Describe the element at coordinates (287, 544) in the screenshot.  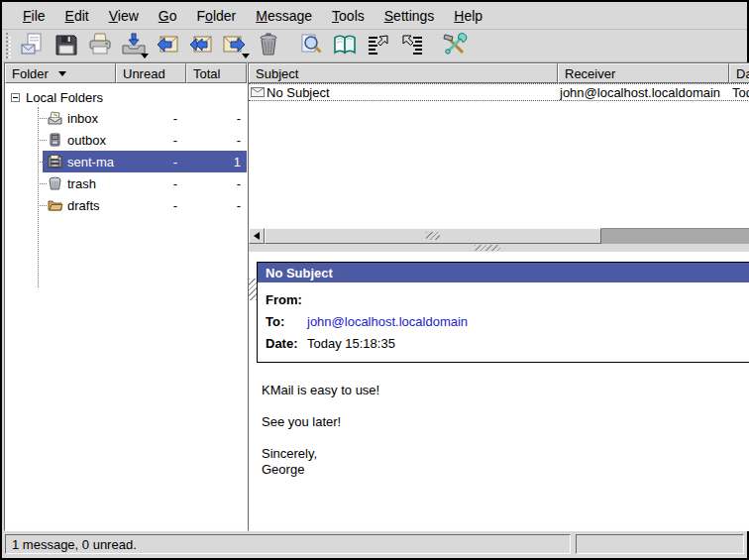
I see `status-message: 1 message, 0 unread.` at that location.